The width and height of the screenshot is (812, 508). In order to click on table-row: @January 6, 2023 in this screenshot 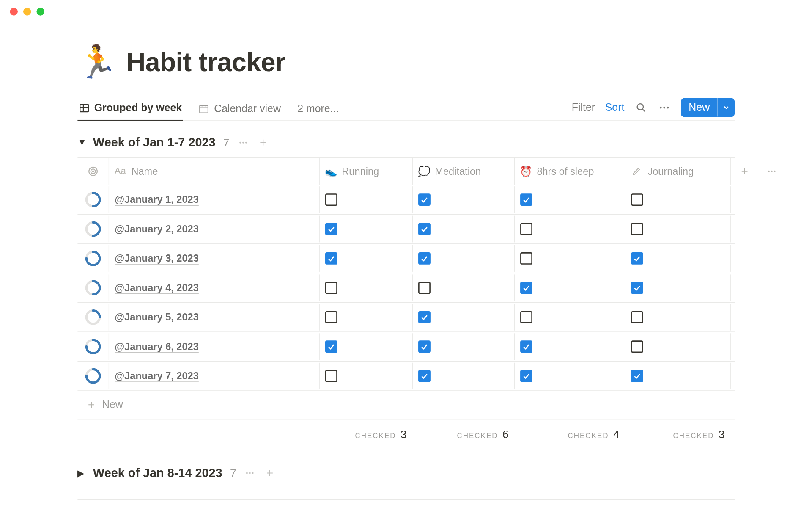, I will do `click(406, 347)`.